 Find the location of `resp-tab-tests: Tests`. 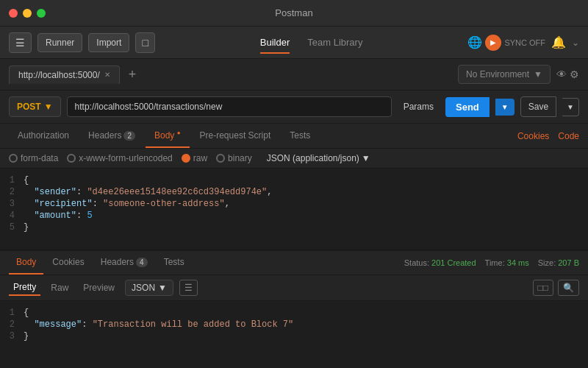

resp-tab-tests: Tests is located at coordinates (174, 263).